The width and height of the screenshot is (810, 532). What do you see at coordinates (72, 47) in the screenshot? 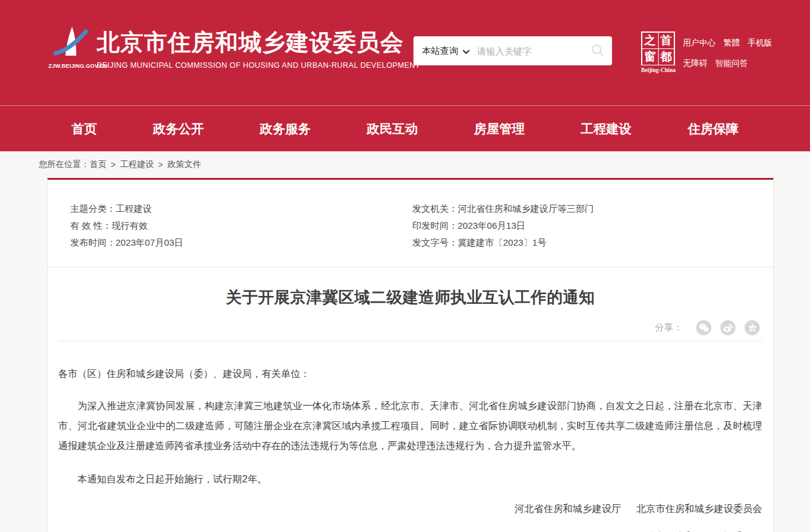
I see `site-logo: ZJW.BEIJING.GOV.CN` at bounding box center [72, 47].